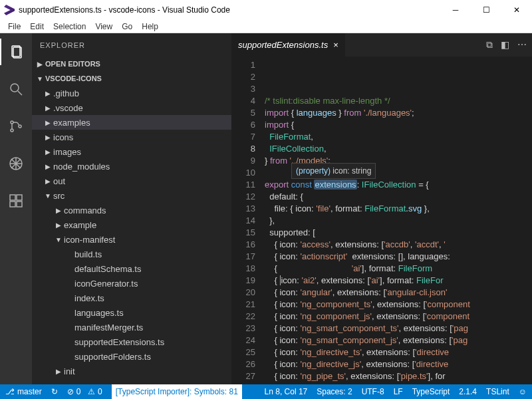 This screenshot has height=399, width=532. What do you see at coordinates (132, 327) in the screenshot?
I see `file-manifestmerger-ts: manifestMerger.ts` at bounding box center [132, 327].